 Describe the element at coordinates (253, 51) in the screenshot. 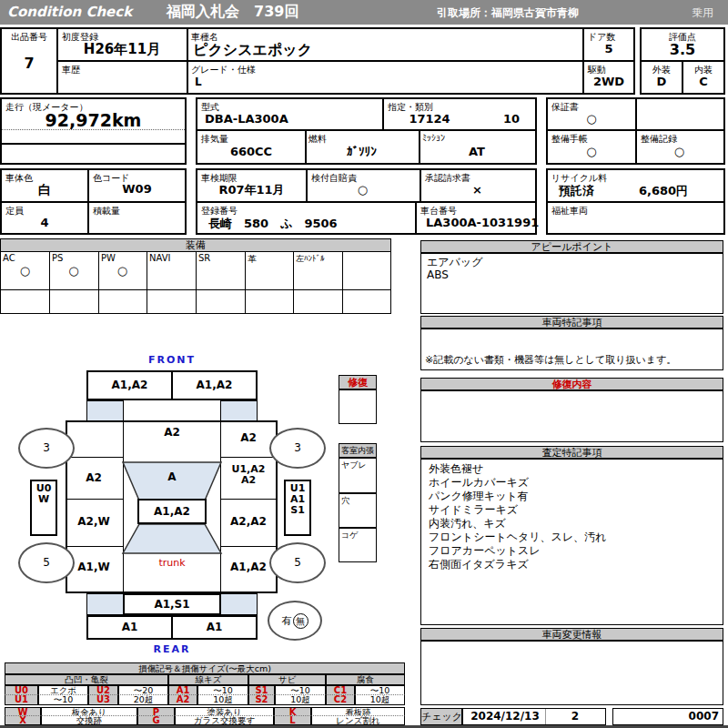

I see `model-name: ピクシスエポック` at that location.